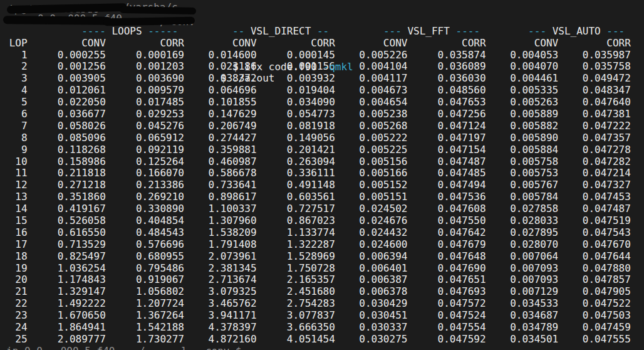  What do you see at coordinates (323, 186) in the screenshot?
I see `table-row: 12 0.271218 0.213386 0.733641 0.491148 0…` at bounding box center [323, 186].